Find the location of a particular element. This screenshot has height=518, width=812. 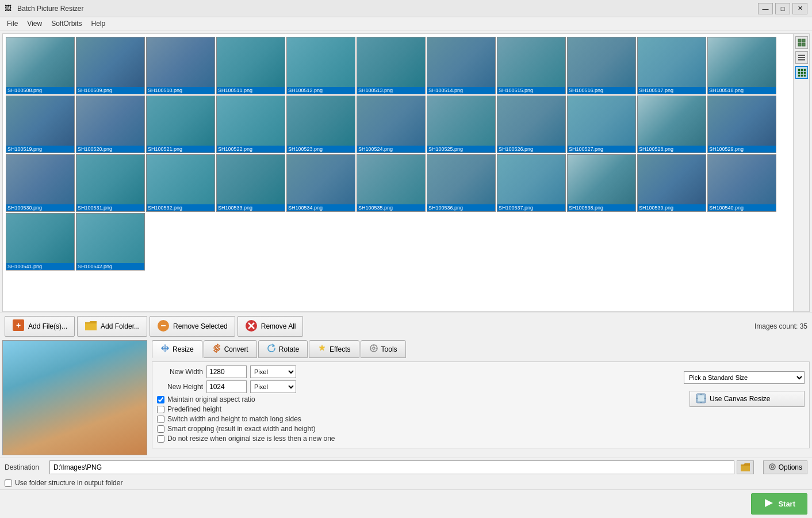

maintain-aspect-label: Maintain original aspect ratio is located at coordinates (212, 399).